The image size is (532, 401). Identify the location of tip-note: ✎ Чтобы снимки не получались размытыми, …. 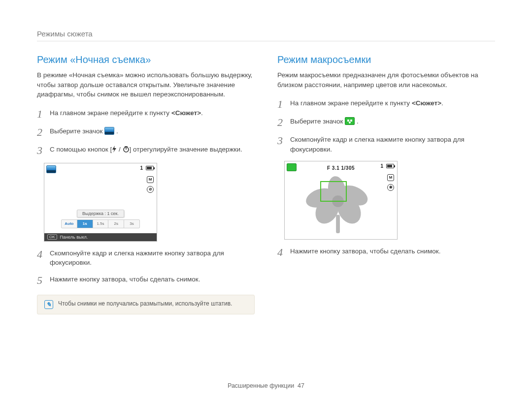
(146, 305).